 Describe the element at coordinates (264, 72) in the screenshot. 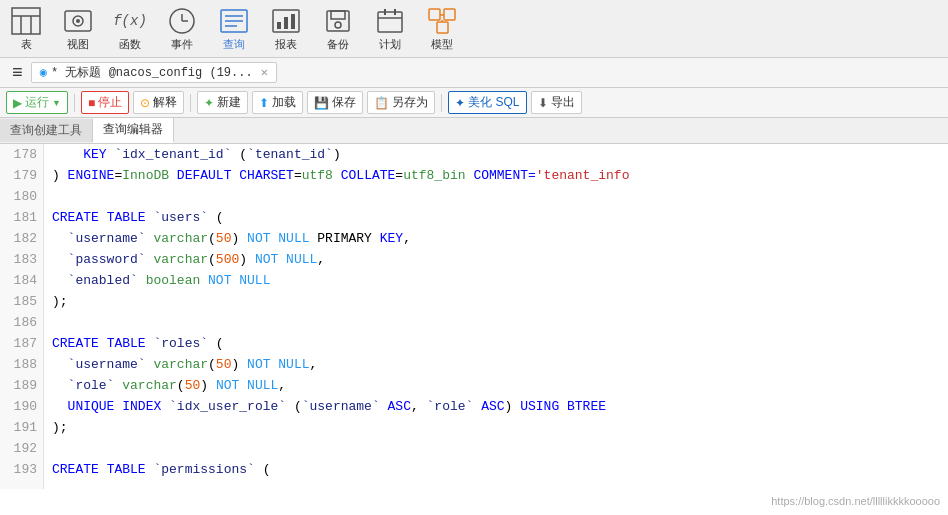

I see `file-tab-close: ✕` at that location.